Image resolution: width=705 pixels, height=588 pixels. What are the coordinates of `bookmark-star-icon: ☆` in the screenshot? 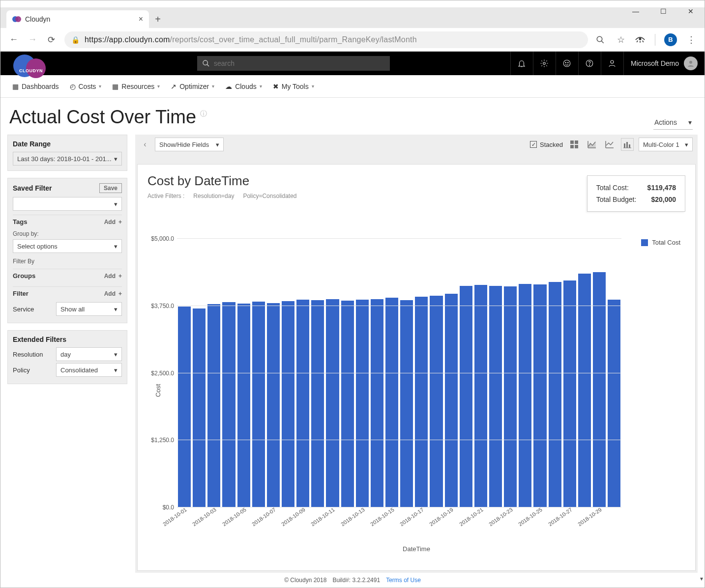 It's located at (621, 40).